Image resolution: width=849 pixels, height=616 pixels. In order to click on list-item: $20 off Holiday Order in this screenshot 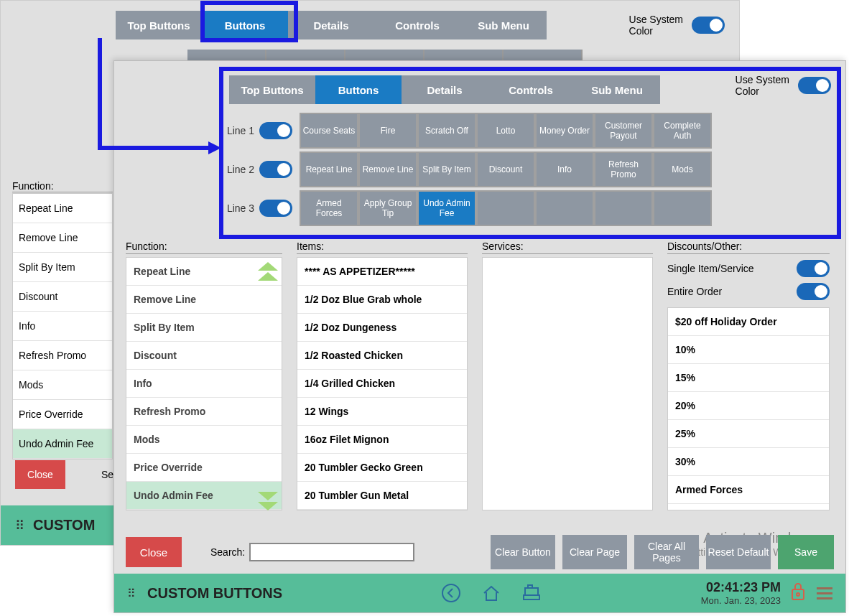, I will do `click(748, 322)`.